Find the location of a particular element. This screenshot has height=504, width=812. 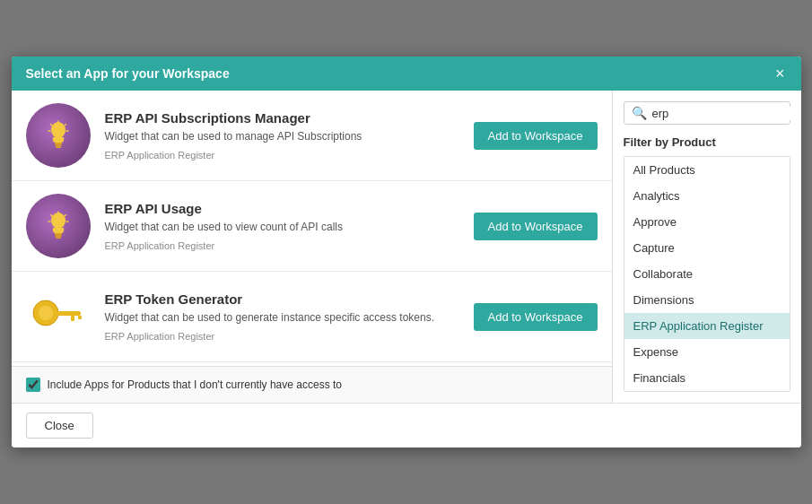

app-item: ERP Token Generator Widget that can be u… is located at coordinates (312, 317).